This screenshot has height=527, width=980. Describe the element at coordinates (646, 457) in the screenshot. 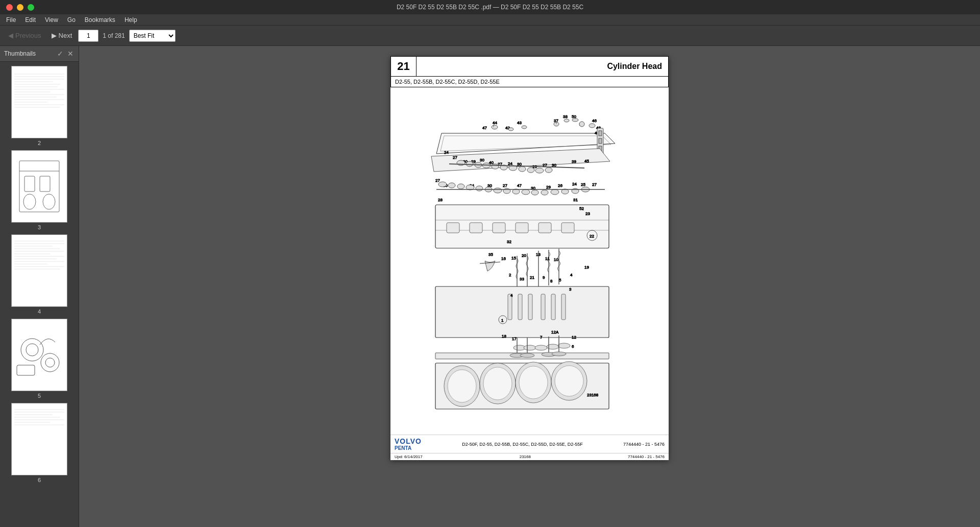

I see `footer-ref-id: 7744440 - 21 - 5476` at that location.